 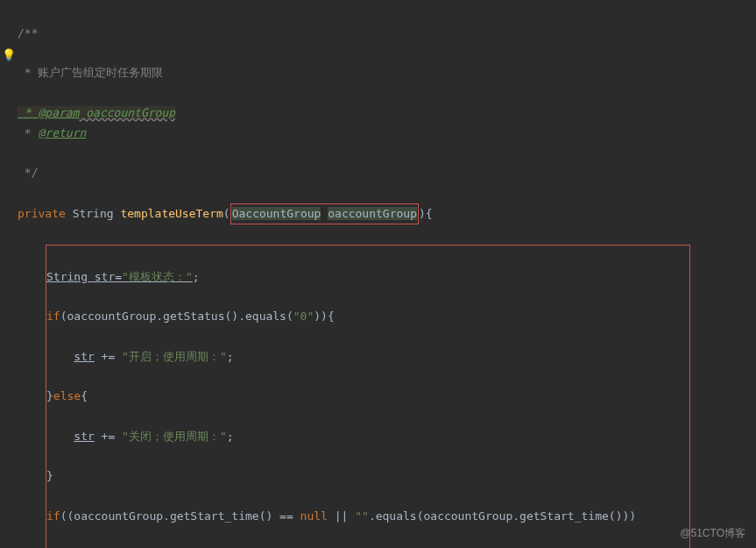 What do you see at coordinates (48, 112) in the screenshot?
I see `param-tag: * @param` at bounding box center [48, 112].